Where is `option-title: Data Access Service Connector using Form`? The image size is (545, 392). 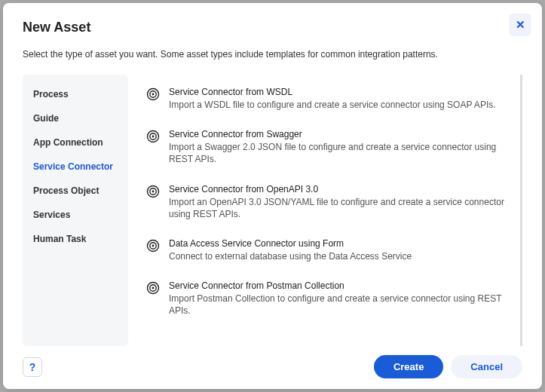
option-title: Data Access Service Connector using Form is located at coordinates (337, 243).